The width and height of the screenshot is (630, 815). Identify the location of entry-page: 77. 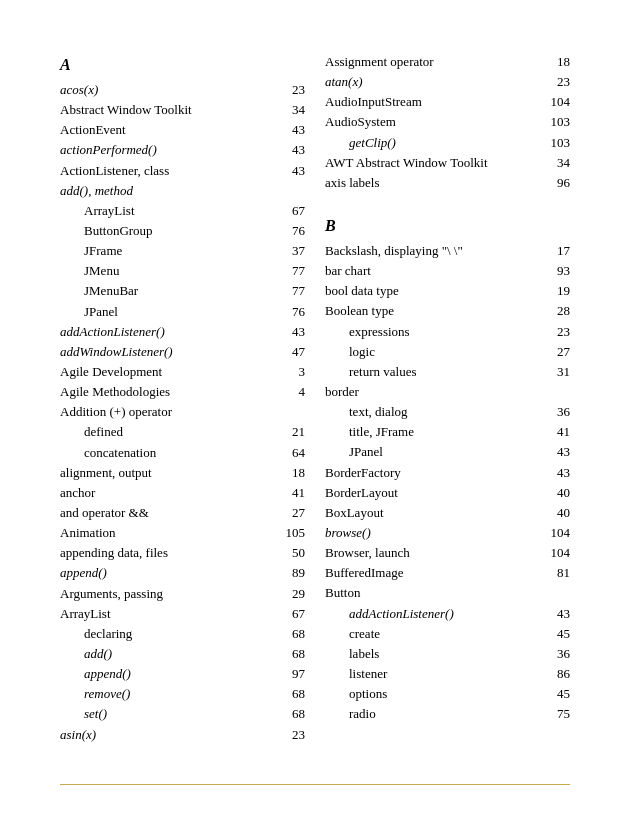
(290, 291).